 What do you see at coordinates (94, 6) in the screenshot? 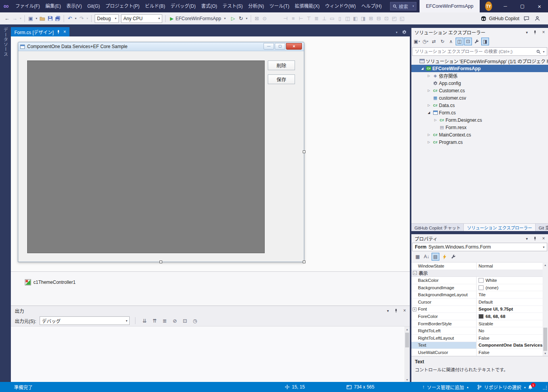
I see `menu-git: Git(G)` at bounding box center [94, 6].